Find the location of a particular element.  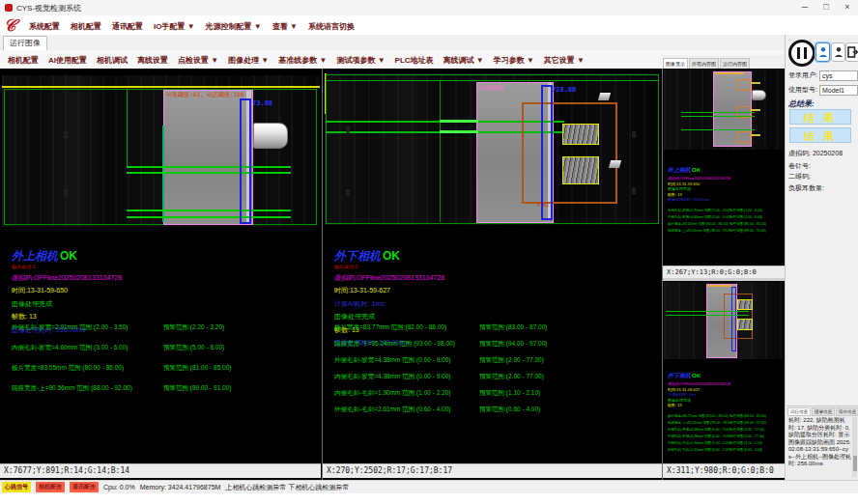

user-login-button is located at coordinates (823, 52).